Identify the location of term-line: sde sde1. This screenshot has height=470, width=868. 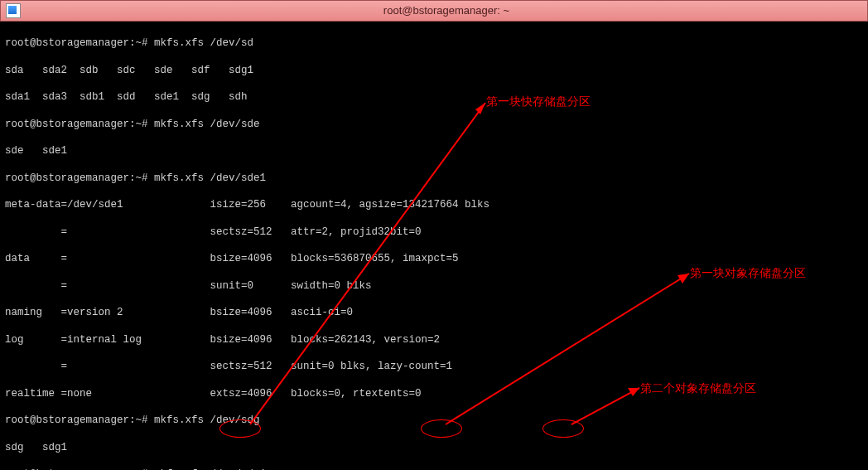
(434, 151).